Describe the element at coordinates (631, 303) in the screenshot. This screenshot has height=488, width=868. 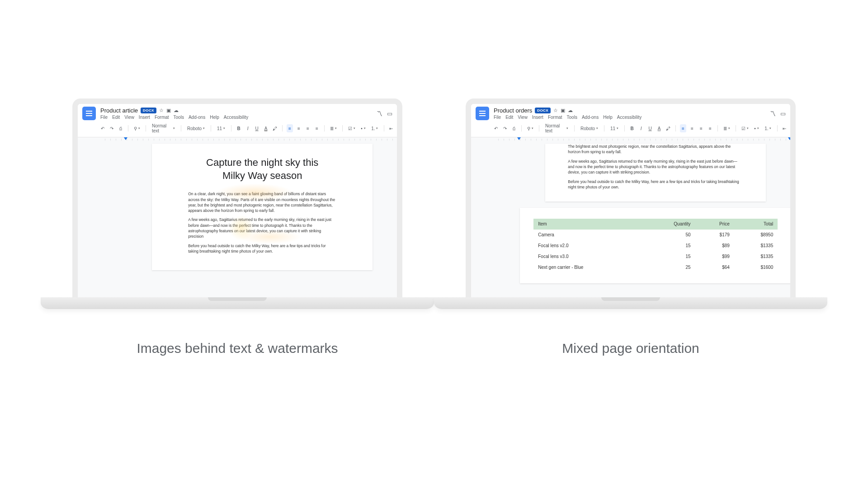
I see `laptop-base` at that location.